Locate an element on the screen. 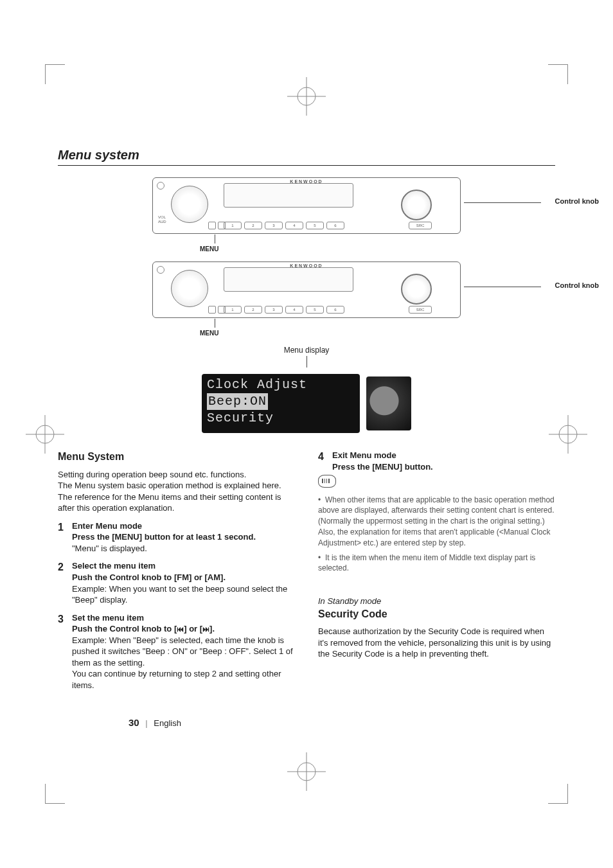 This screenshot has width=613, height=868. intro-paragraph: The Menu system basic operation method i… is located at coordinates (176, 497).